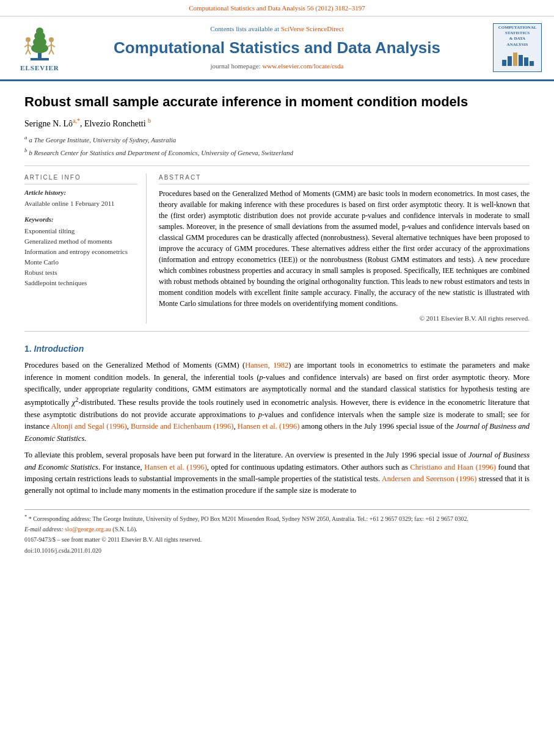 This screenshot has width=554, height=756. I want to click on keyword-1: Exponential tilting, so click(81, 231).